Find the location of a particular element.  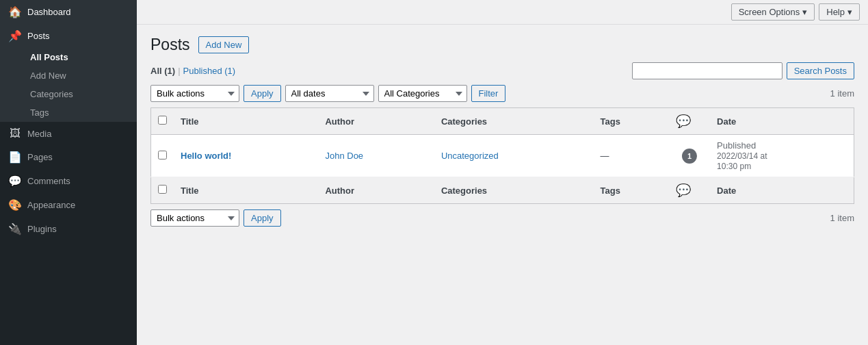

dashboard-icon: 🏠 is located at coordinates (15, 12).